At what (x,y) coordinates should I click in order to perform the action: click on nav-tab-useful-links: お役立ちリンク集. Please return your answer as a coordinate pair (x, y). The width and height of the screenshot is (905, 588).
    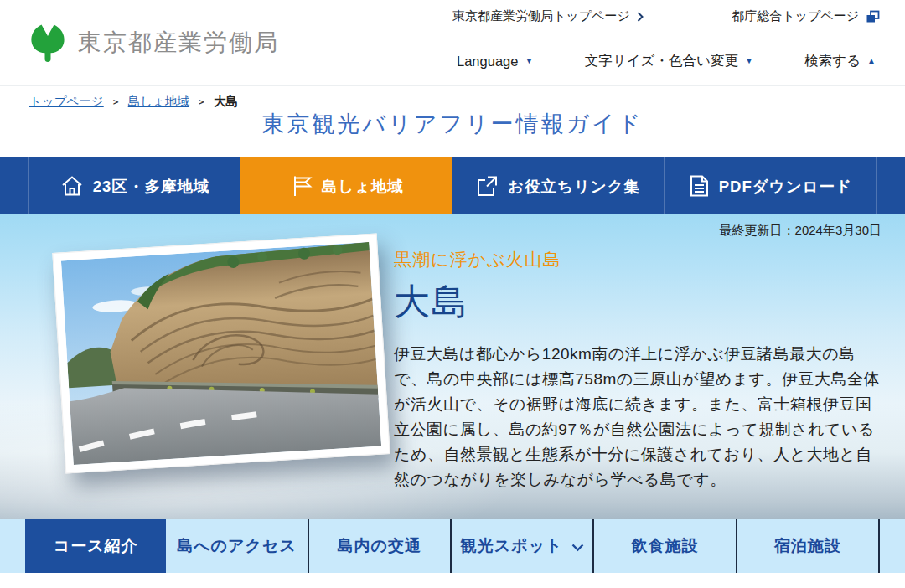
    Looking at the image, I should click on (558, 186).